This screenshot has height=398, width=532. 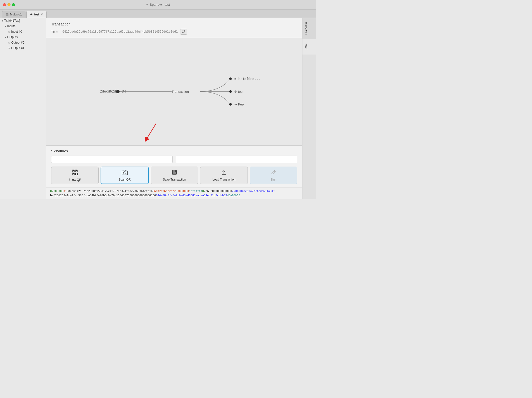 I want to click on camera-icon, so click(x=125, y=173).